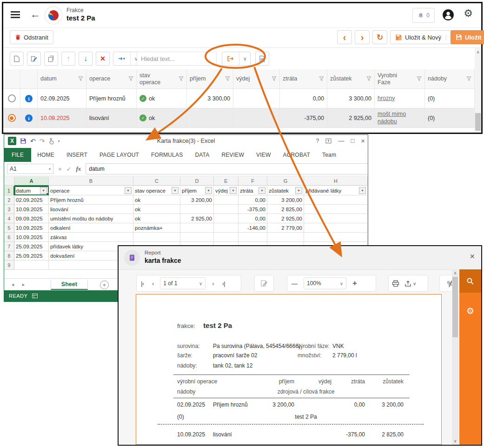 Image resolution: width=484 pixels, height=448 pixels. What do you see at coordinates (21, 285) in the screenshot?
I see `sheet-nav-arrows: ◄►` at bounding box center [21, 285].